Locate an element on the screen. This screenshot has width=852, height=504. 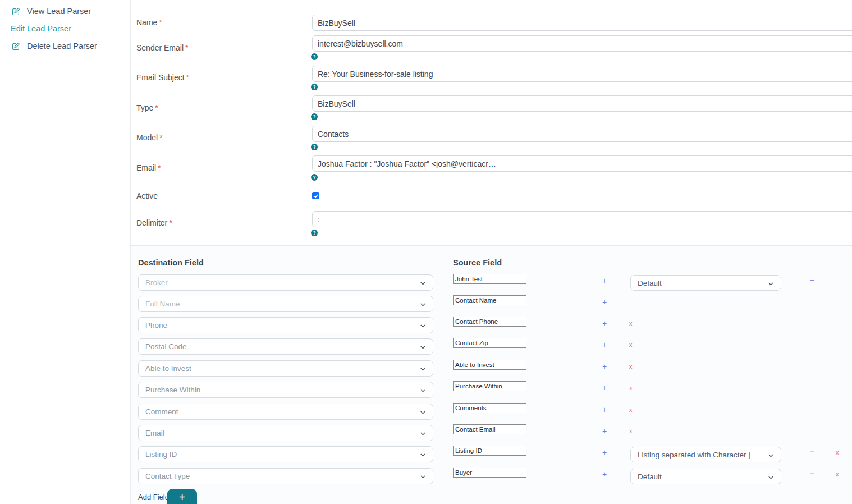
model-input is located at coordinates (582, 134).